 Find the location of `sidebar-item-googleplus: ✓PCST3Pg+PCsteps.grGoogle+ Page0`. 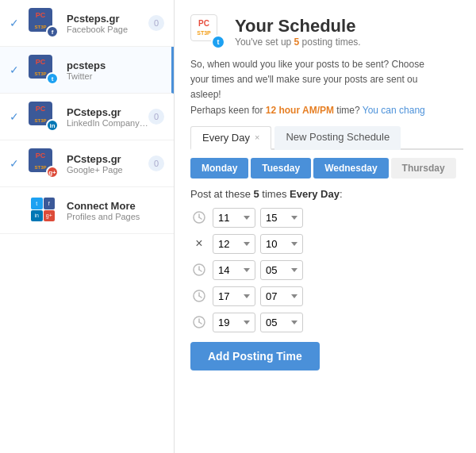

sidebar-item-googleplus: ✓PCST3Pg+PCsteps.grGoogle+ Page0 is located at coordinates (87, 163).